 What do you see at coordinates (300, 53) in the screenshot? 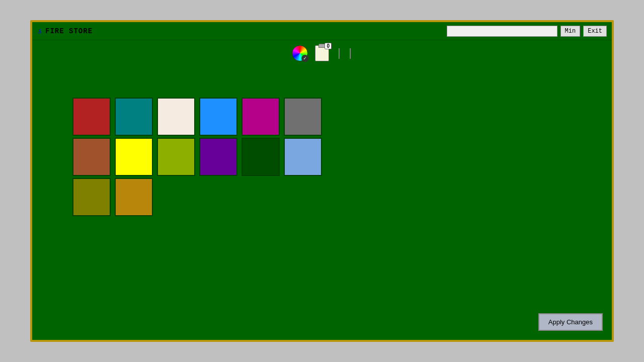
I see `color-wheel-graphic` at bounding box center [300, 53].